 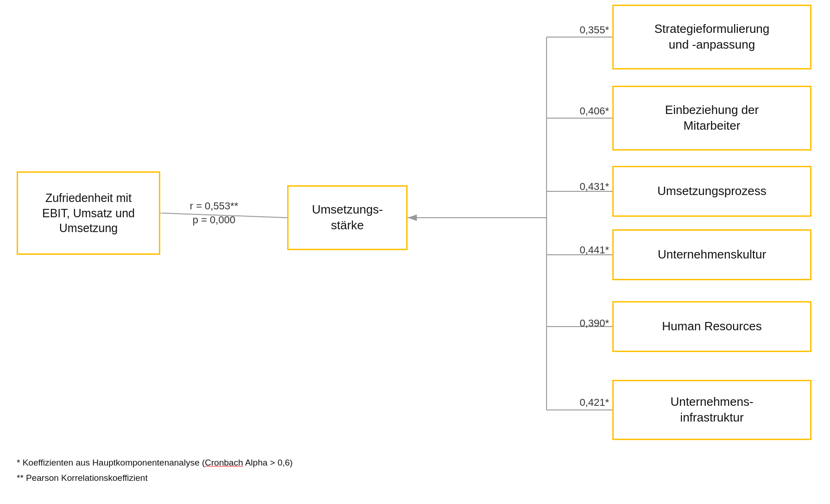 I want to click on right-box-5: Human Resources, so click(x=712, y=327).